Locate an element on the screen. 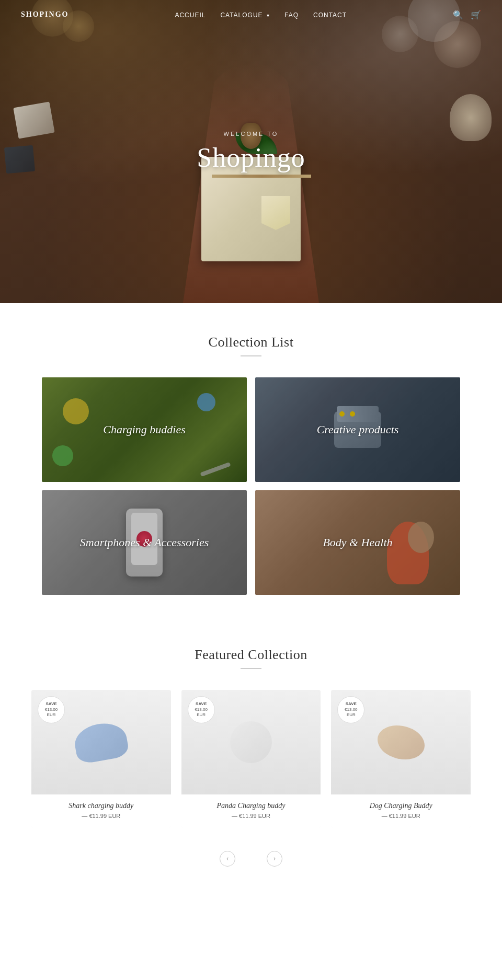  collection-item-creative: Creative products is located at coordinates (358, 430).